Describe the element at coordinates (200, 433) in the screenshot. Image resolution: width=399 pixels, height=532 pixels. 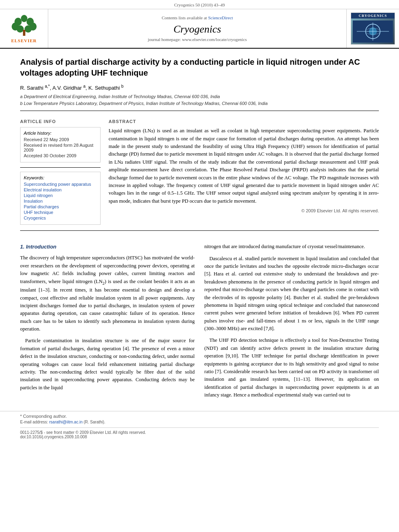
I see `footer-bottom: 0011-2275/$ - see front matter © 2009 El…` at that location.